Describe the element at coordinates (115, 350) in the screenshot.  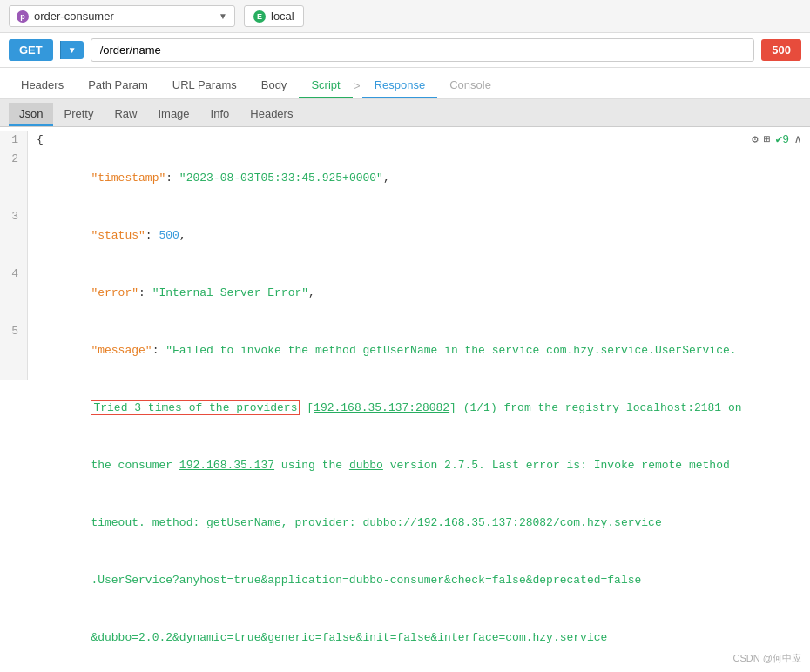
I see `key-message: "message"` at that location.